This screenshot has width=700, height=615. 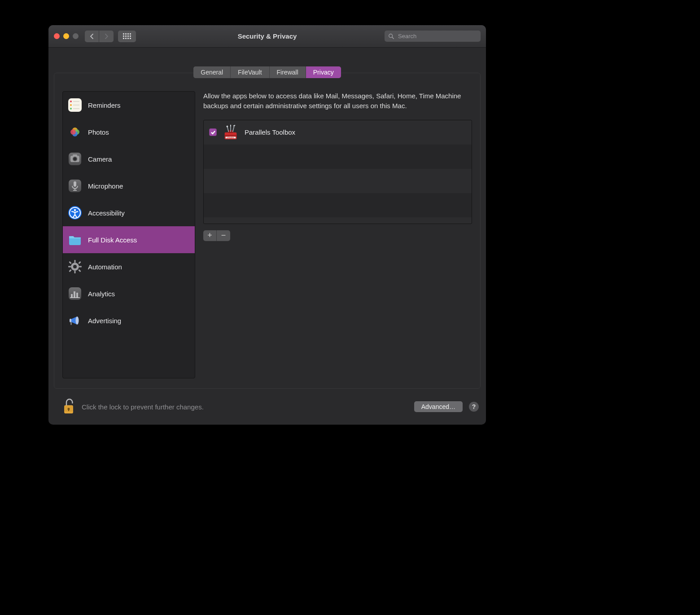 What do you see at coordinates (101, 294) in the screenshot?
I see `sidebar-item-label: Analytics` at bounding box center [101, 294].